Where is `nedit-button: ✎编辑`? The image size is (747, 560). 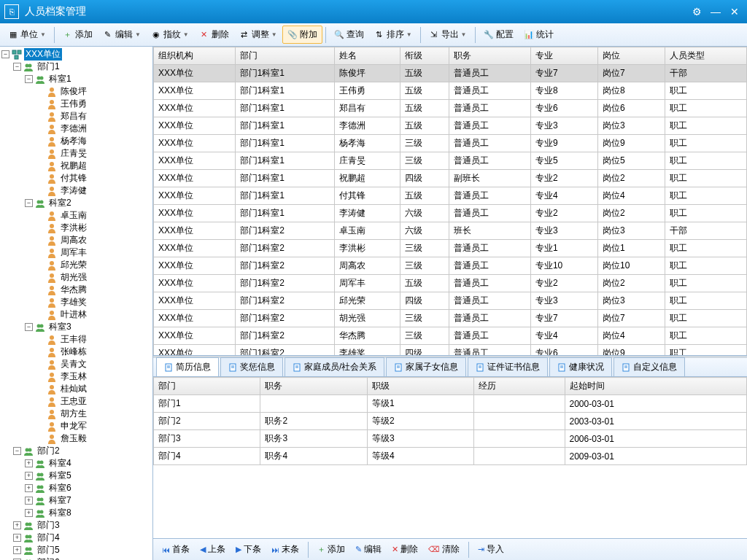
nedit-button: ✎编辑 is located at coordinates (368, 550).